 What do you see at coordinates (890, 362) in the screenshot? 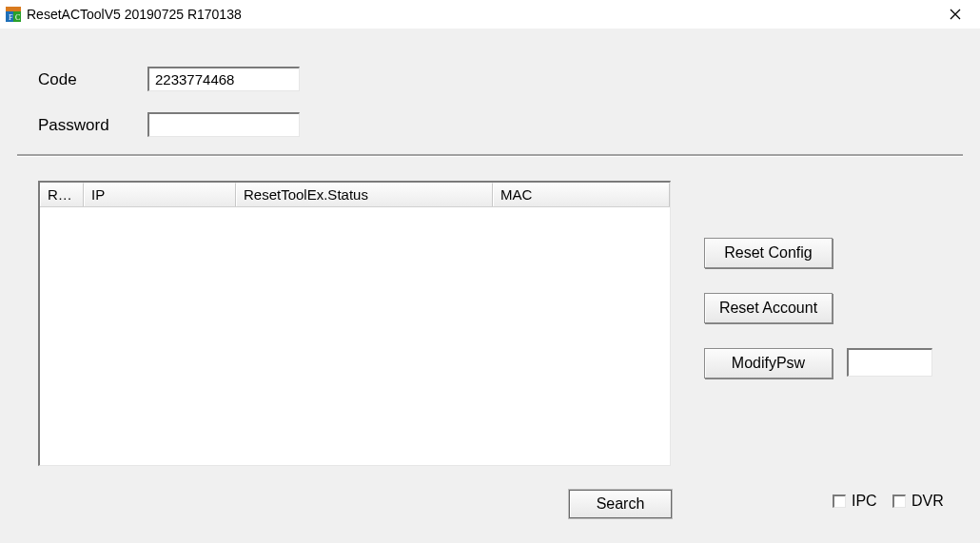
I see `modify-psw-input-wrap` at bounding box center [890, 362].